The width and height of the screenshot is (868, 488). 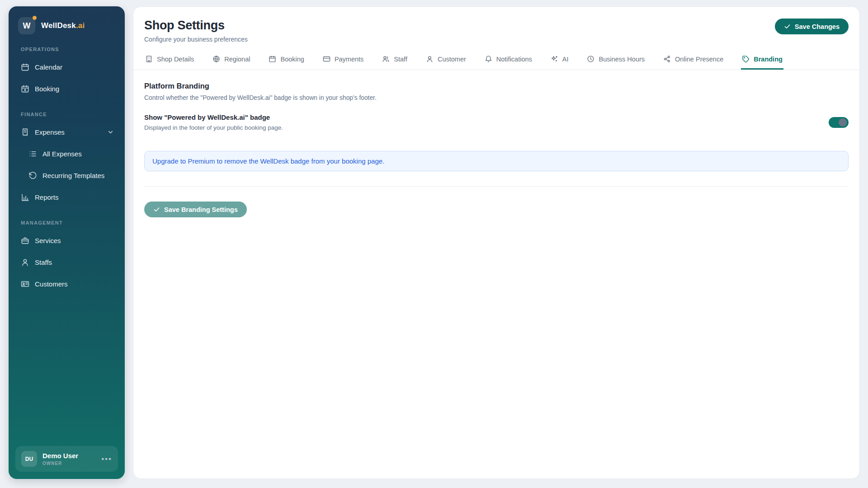 What do you see at coordinates (80, 25) in the screenshot?
I see `app-name-suffix: .ai` at bounding box center [80, 25].